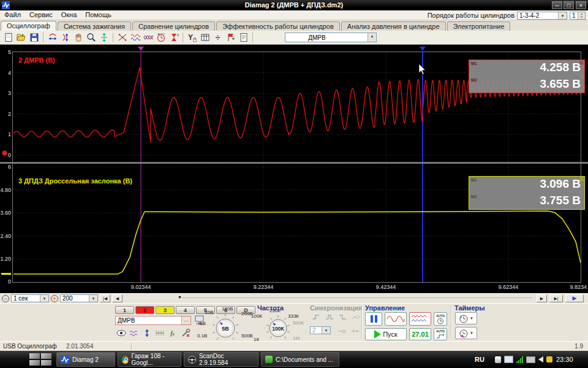  Describe the element at coordinates (556, 298) in the screenshot. I see `go-end-button: ▶|` at that location.